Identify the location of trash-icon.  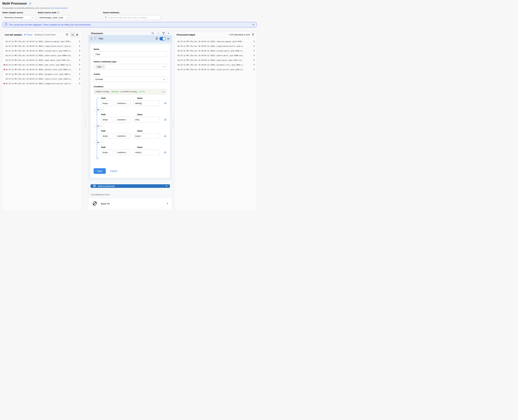
(157, 39).